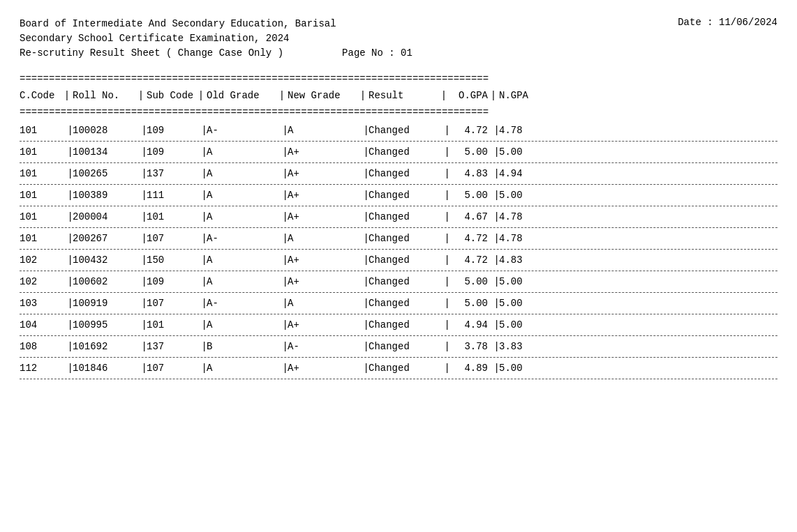 Image resolution: width=797 pixels, height=532 pixels. Describe the element at coordinates (398, 368) in the screenshot. I see `table-row: 112 | 101846 | 107 | A | A+ | Changed | …` at that location.